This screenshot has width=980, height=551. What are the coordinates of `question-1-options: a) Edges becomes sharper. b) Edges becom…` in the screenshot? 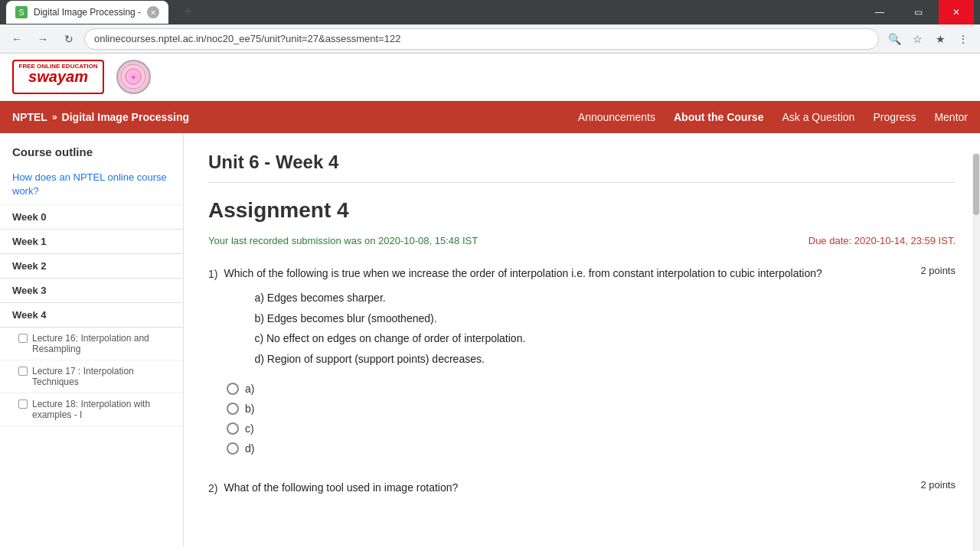 It's located at (537, 328).